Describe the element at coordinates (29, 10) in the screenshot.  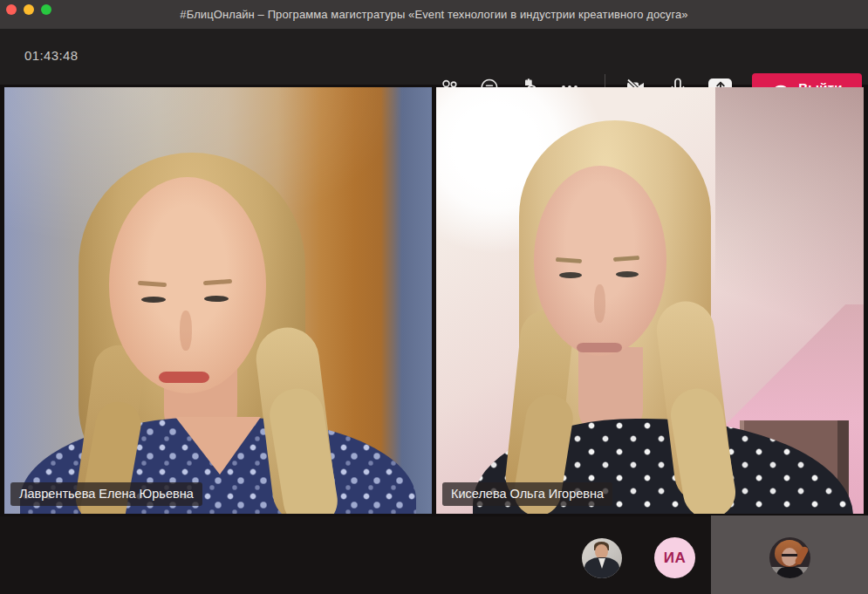
I see `traffic-lights` at that location.